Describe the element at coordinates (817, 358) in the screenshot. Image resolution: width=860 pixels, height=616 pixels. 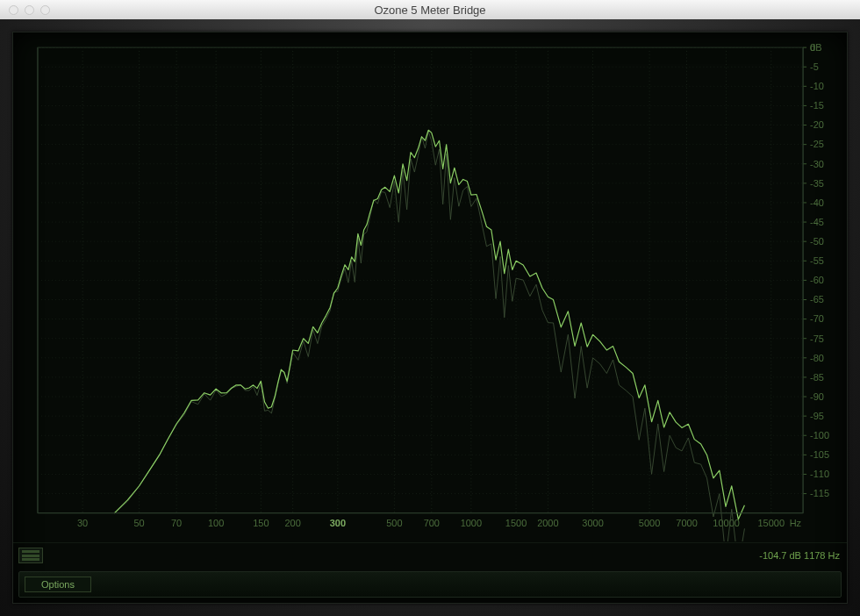
I see `svg-text: -80` at that location.